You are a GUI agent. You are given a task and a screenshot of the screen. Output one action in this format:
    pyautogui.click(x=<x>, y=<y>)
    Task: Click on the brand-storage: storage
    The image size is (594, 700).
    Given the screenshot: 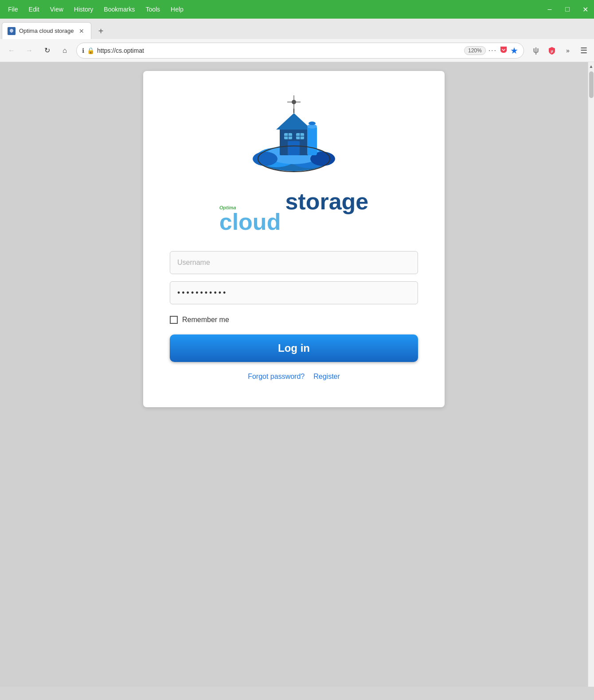 What is the action you would take?
    pyautogui.click(x=327, y=201)
    